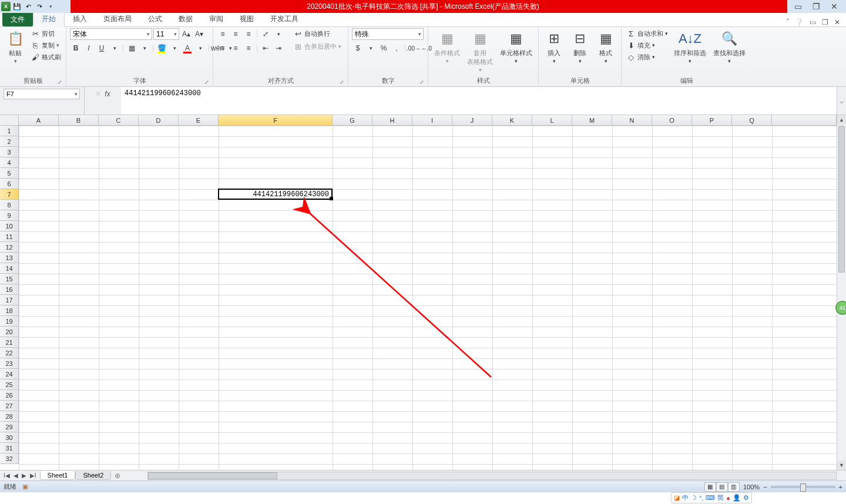 Image resolution: width=846 pixels, height=504 pixels. What do you see at coordinates (825, 22) in the screenshot?
I see `doc-restore-icon: ❐` at bounding box center [825, 22].